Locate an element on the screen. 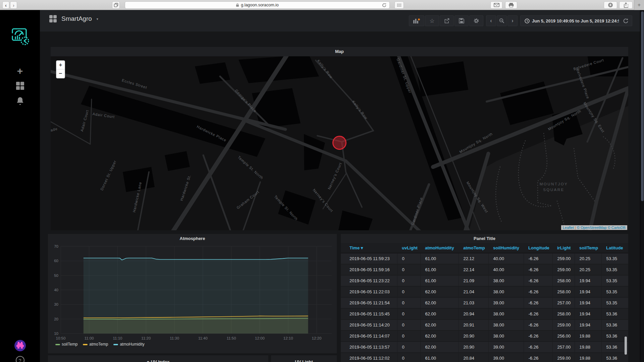  svg-text: 40 is located at coordinates (56, 290).